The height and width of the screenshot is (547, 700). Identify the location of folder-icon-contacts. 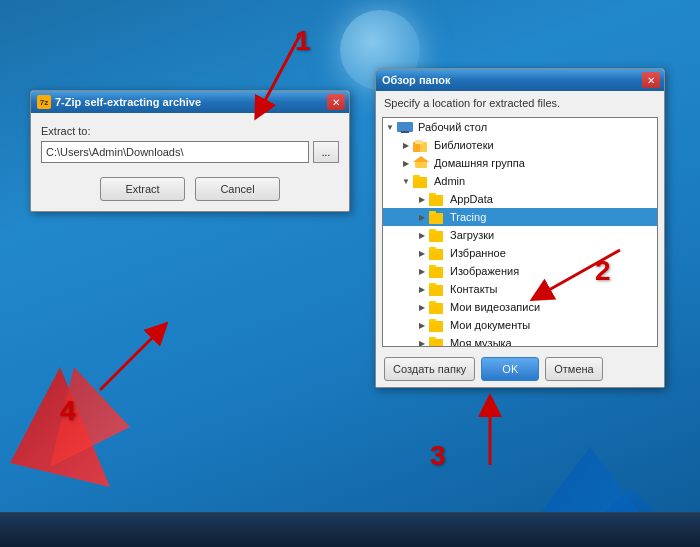
(438, 289).